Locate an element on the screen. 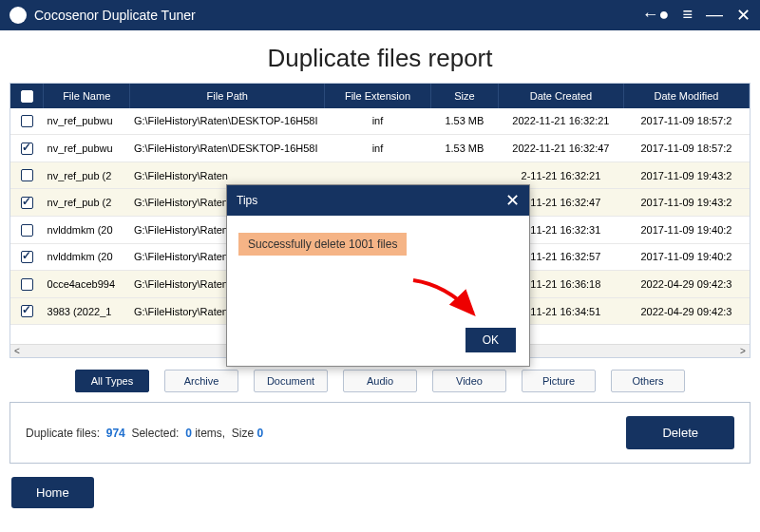 This screenshot has width=760, height=532. dialog-title: Tips is located at coordinates (247, 200).